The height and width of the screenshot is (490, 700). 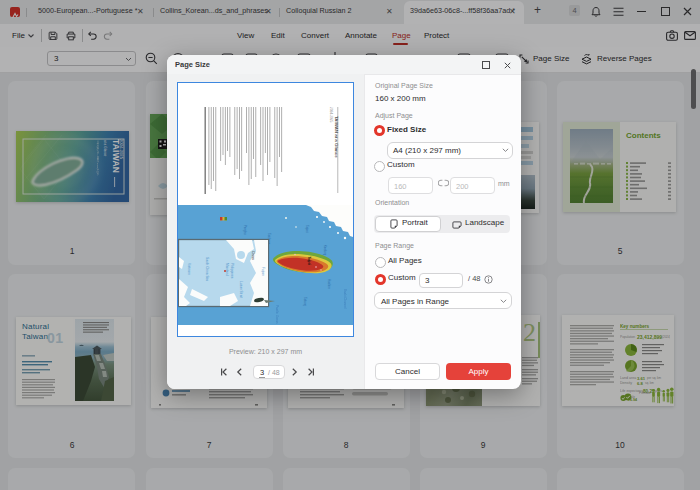 What do you see at coordinates (305, 302) in the screenshot?
I see `svg-text: Taitung` at bounding box center [305, 302].